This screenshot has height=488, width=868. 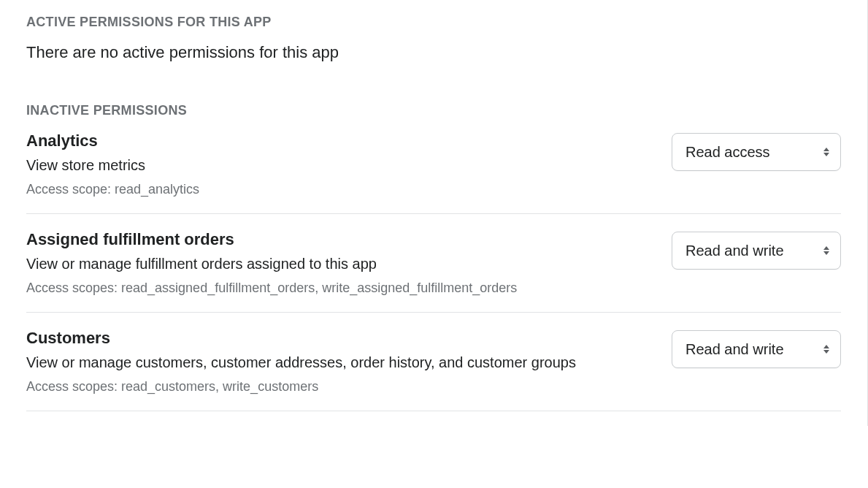 What do you see at coordinates (434, 53) in the screenshot?
I see `no-active-permissions-text: There are no active permissions for this…` at bounding box center [434, 53].